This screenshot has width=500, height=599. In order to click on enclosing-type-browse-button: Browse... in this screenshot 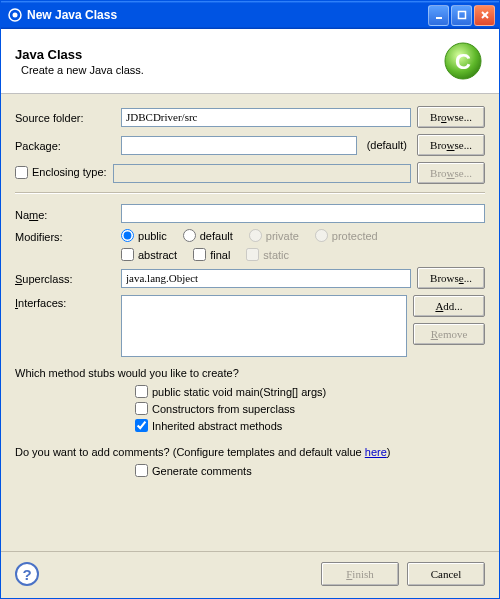, I will do `click(451, 173)`.